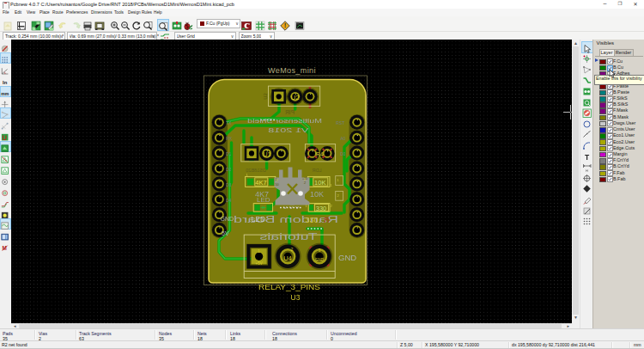  What do you see at coordinates (295, 297) in the screenshot?
I see `svg-text: U3` at bounding box center [295, 297].